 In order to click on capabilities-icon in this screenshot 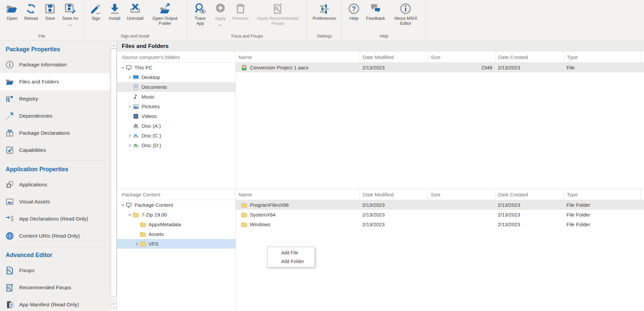, I will do `click(10, 150)`.